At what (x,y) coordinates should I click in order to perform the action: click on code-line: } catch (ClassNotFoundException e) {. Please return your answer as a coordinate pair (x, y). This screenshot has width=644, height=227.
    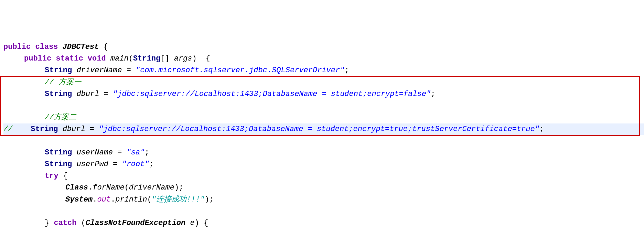
    Looking at the image, I should click on (324, 222).